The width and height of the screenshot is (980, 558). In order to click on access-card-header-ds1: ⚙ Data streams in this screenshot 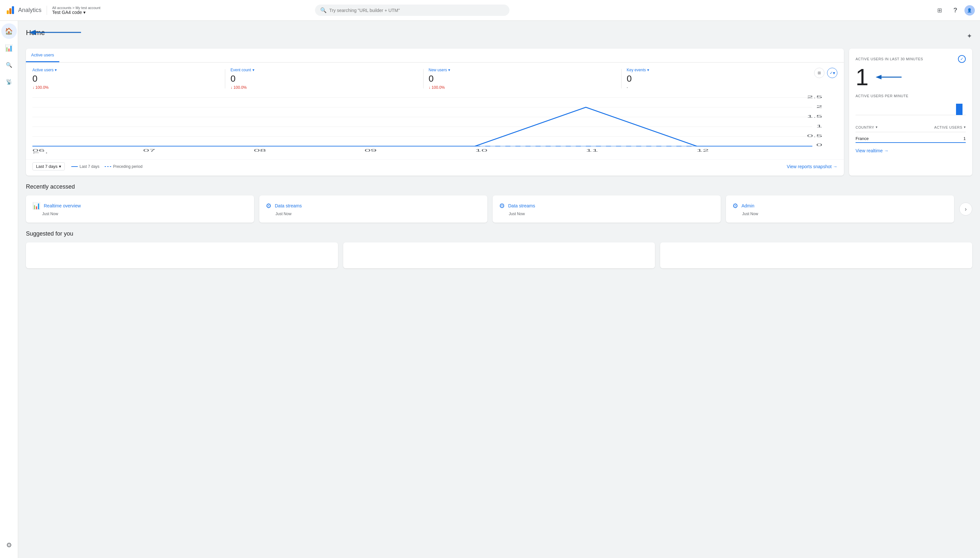, I will do `click(373, 206)`.